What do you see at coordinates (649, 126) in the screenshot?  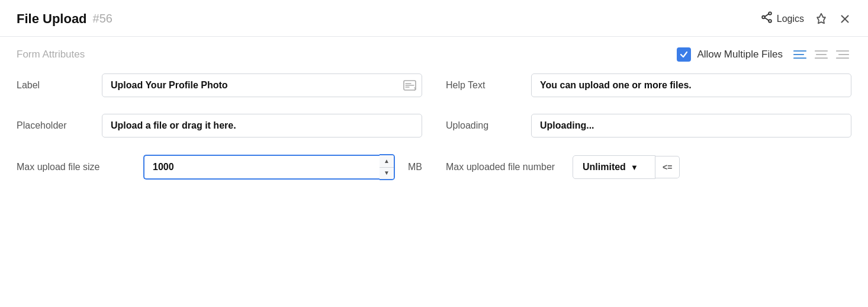 I see `uploading-row: Uploading` at bounding box center [649, 126].